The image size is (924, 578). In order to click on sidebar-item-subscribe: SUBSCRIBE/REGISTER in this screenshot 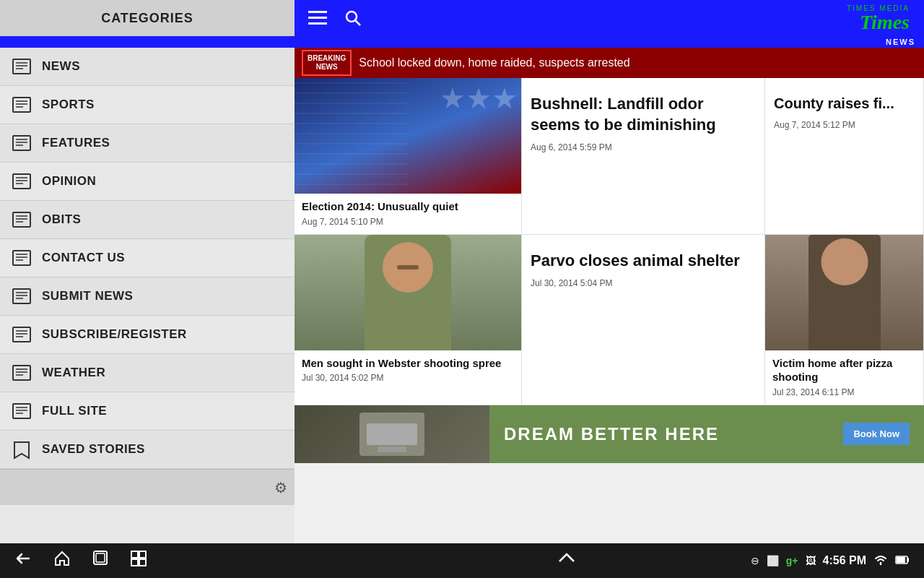, I will do `click(147, 335)`.